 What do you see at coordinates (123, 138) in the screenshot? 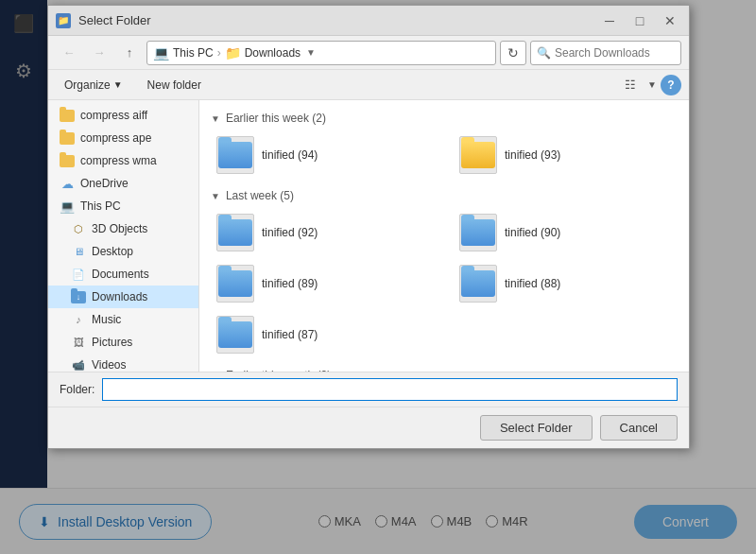
I see `sidebar-item-compress-ape: compress ape` at bounding box center [123, 138].